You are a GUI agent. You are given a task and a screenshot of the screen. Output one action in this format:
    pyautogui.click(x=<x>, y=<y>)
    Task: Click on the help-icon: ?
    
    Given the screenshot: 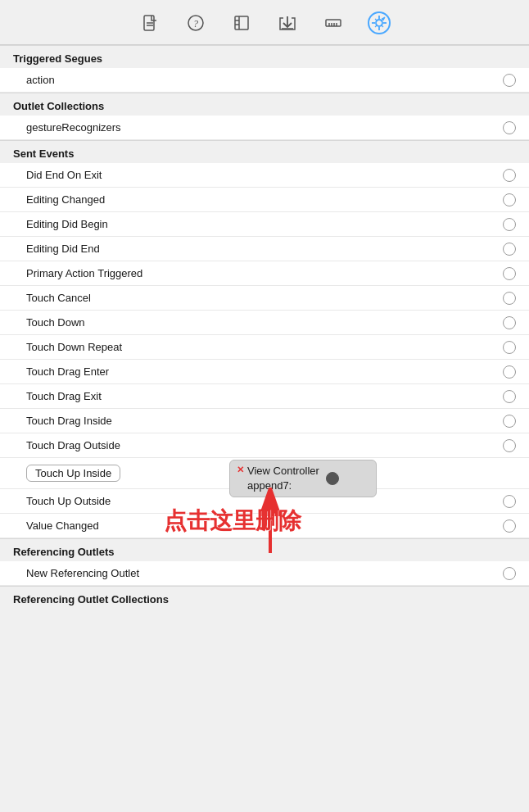 What is the action you would take?
    pyautogui.click(x=196, y=23)
    